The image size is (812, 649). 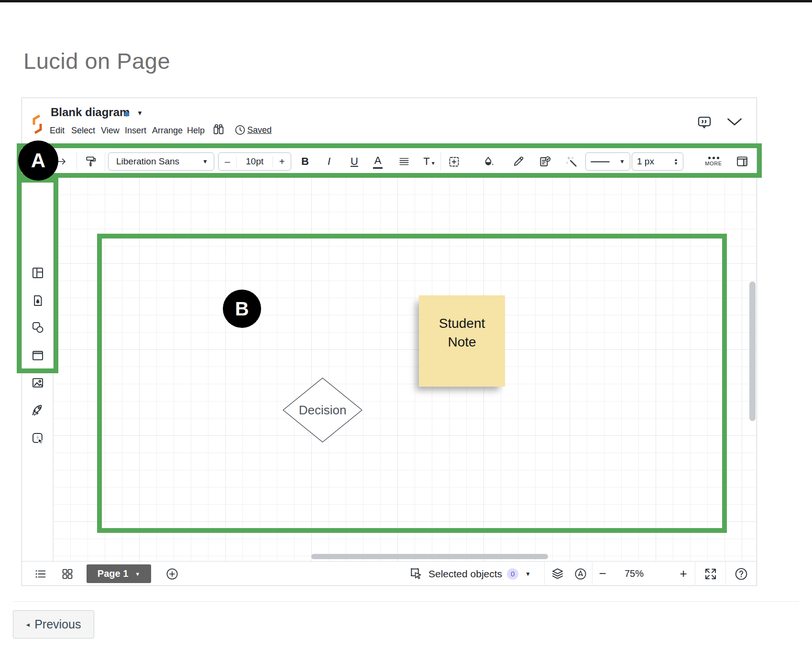 What do you see at coordinates (138, 574) in the screenshot?
I see `page-caret-icon: ▼` at bounding box center [138, 574].